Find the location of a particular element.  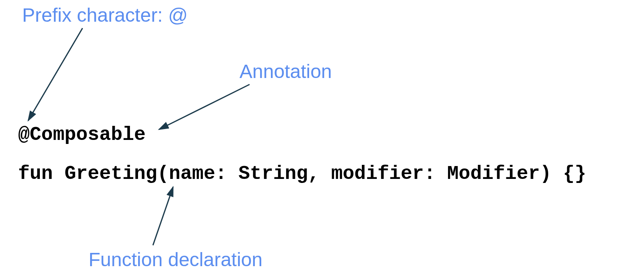

function-declaration-label: Function declaration is located at coordinates (175, 260).